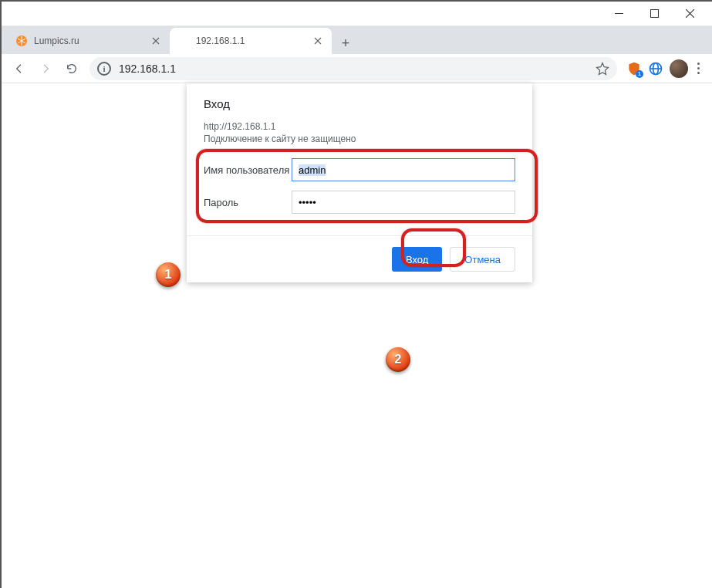 This screenshot has width=712, height=588. What do you see at coordinates (665, 69) in the screenshot?
I see `toolbar-right: 1` at bounding box center [665, 69].